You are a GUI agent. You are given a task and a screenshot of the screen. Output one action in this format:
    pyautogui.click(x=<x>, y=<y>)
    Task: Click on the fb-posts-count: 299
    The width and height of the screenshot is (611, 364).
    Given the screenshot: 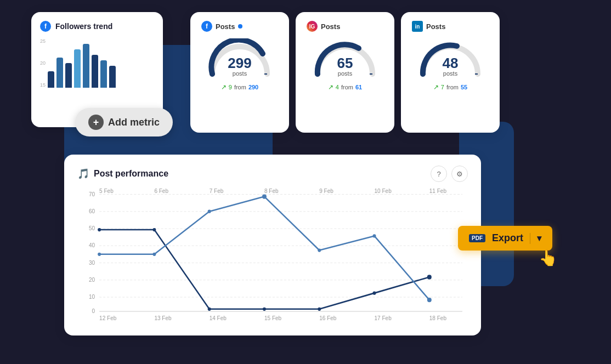 What is the action you would take?
    pyautogui.click(x=239, y=63)
    